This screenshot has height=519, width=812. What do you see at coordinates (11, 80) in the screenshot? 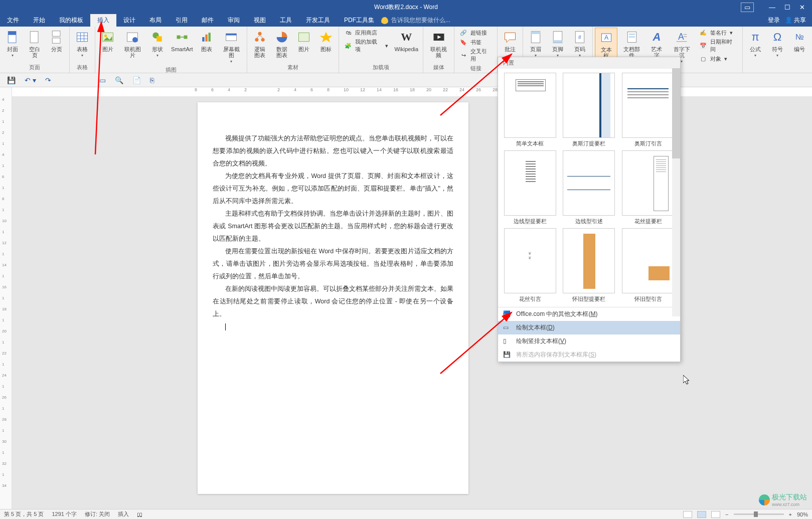
I see `save-icon: 💾` at bounding box center [11, 80].